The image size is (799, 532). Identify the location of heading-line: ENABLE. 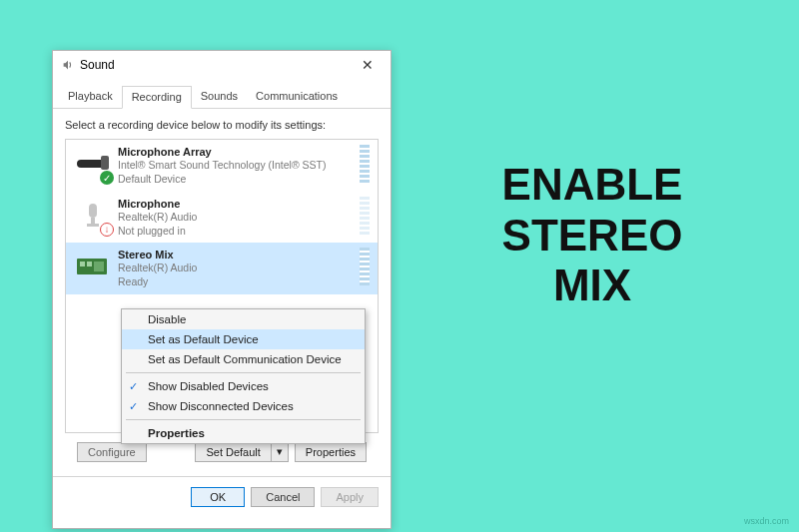
(592, 186).